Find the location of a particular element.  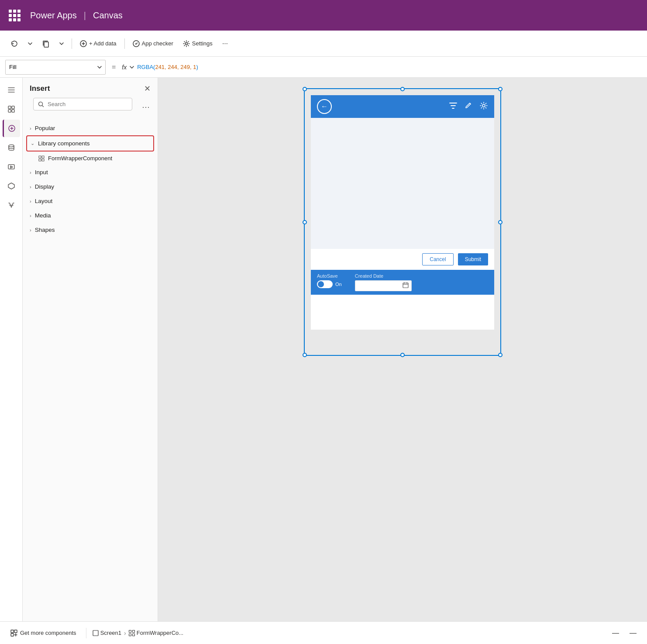

component-label: FormWrapperCo... is located at coordinates (160, 633).